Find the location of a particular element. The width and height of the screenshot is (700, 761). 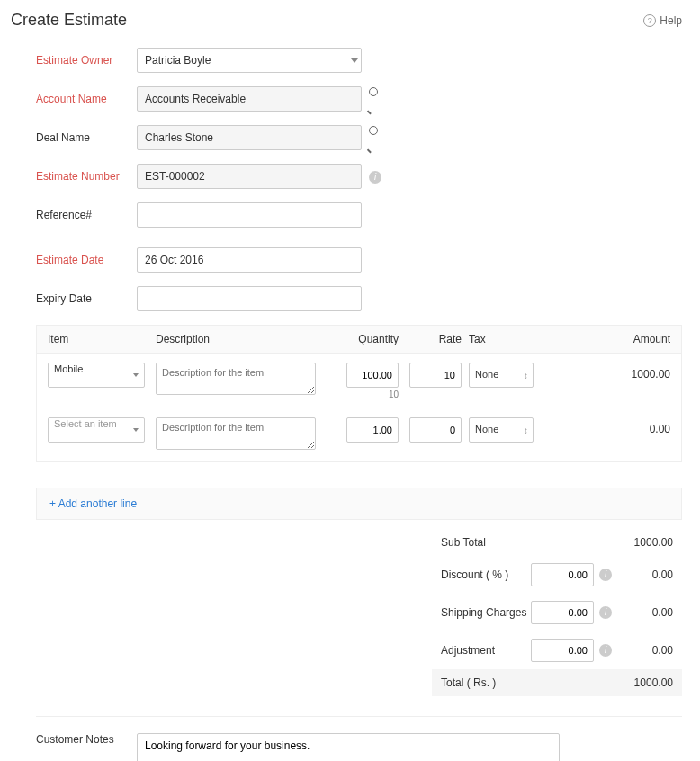

col-tax-header: Tax is located at coordinates (498, 339).